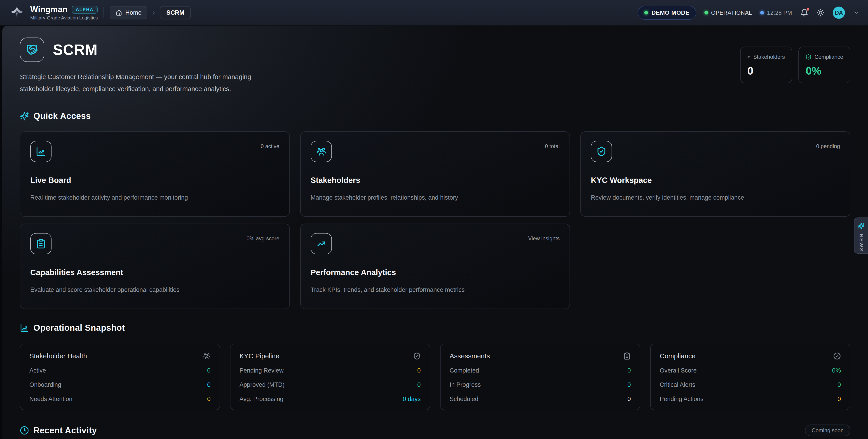  What do you see at coordinates (671, 13) in the screenshot?
I see `demo-mode-label: DEMO MODE` at bounding box center [671, 13].